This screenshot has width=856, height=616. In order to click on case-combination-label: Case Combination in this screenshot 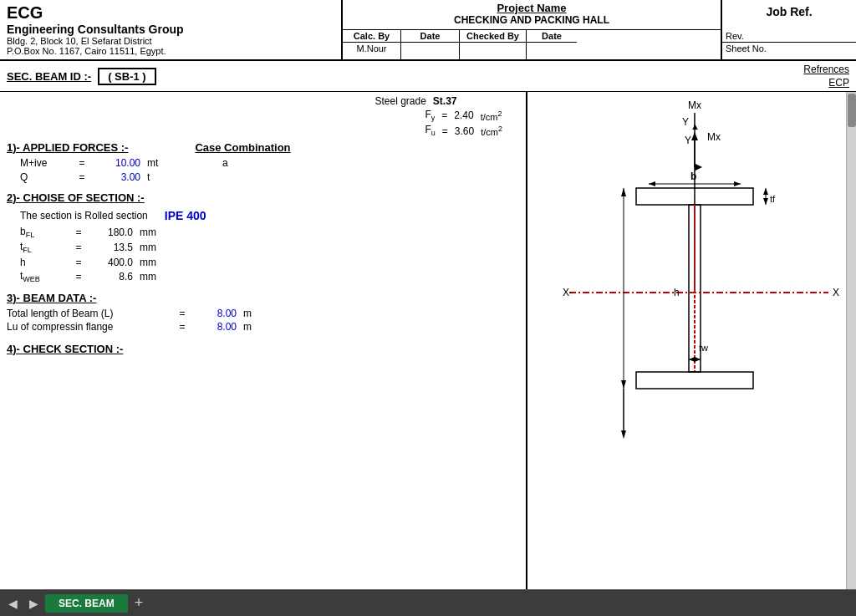, I will do `click(242, 147)`.